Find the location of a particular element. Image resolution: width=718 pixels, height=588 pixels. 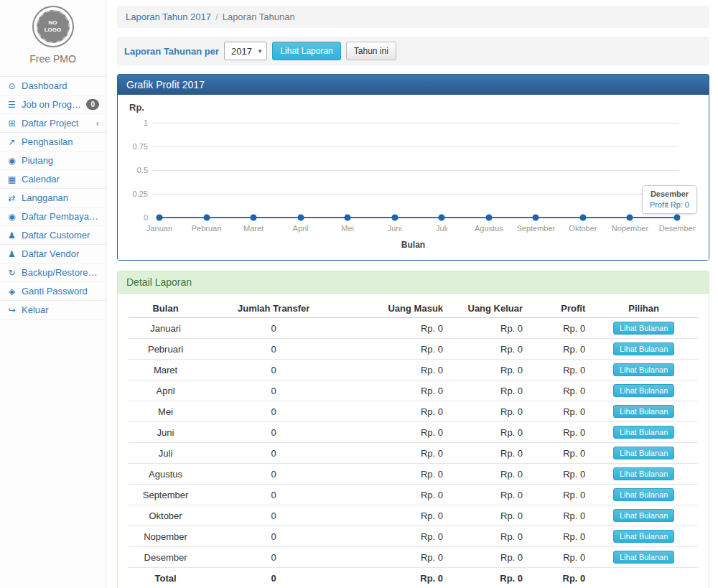

cell-bulan: Maret is located at coordinates (165, 370).